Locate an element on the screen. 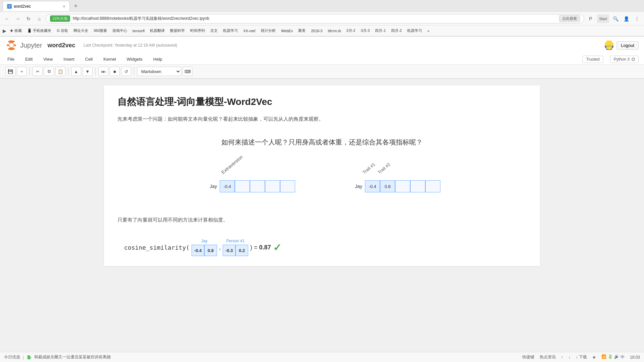  paste-cell-button: 📋 is located at coordinates (60, 71).